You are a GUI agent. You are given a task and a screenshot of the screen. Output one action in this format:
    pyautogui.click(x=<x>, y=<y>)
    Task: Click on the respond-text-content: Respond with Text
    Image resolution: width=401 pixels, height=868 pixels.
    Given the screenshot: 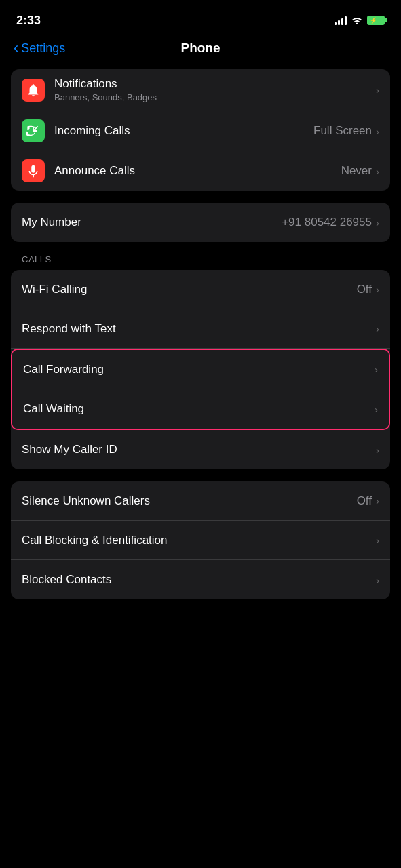 What is the action you would take?
    pyautogui.click(x=198, y=329)
    